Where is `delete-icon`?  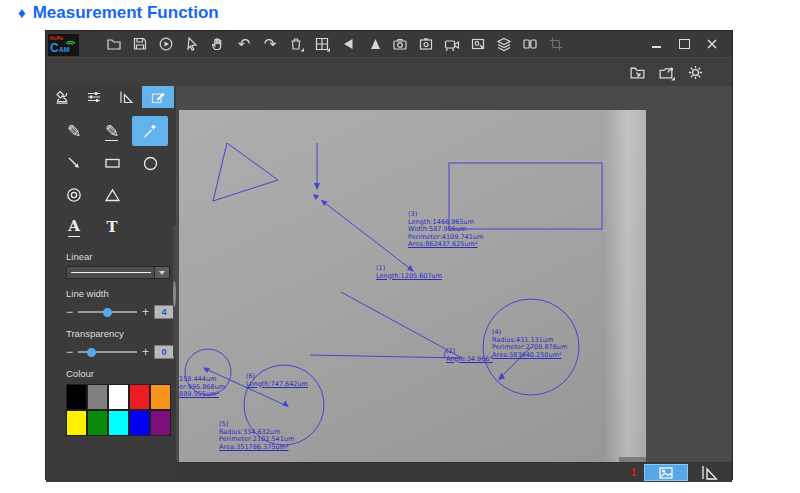 delete-icon is located at coordinates (296, 44).